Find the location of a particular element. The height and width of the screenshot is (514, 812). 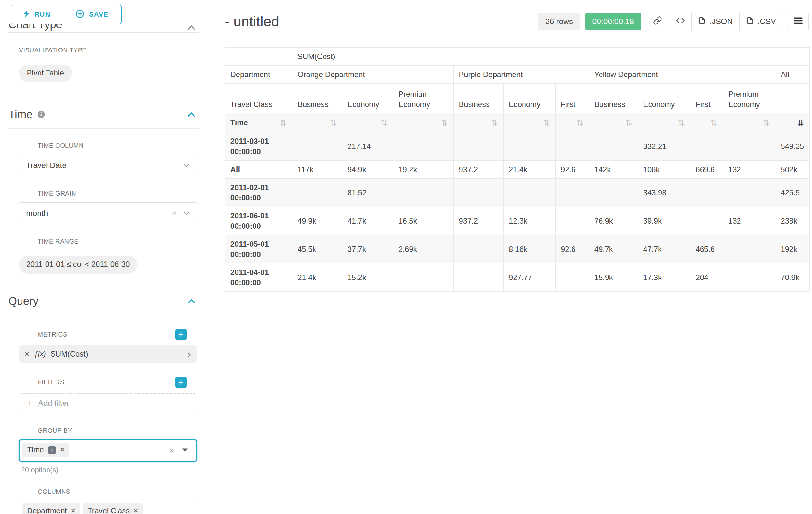

travel-class-axis-label: Travel Class is located at coordinates (258, 99).